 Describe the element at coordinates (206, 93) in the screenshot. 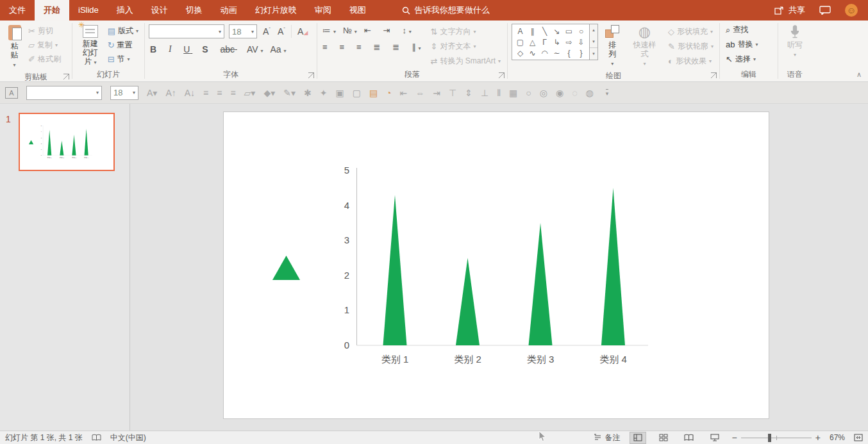

I see `align-left-icon: ≡` at that location.